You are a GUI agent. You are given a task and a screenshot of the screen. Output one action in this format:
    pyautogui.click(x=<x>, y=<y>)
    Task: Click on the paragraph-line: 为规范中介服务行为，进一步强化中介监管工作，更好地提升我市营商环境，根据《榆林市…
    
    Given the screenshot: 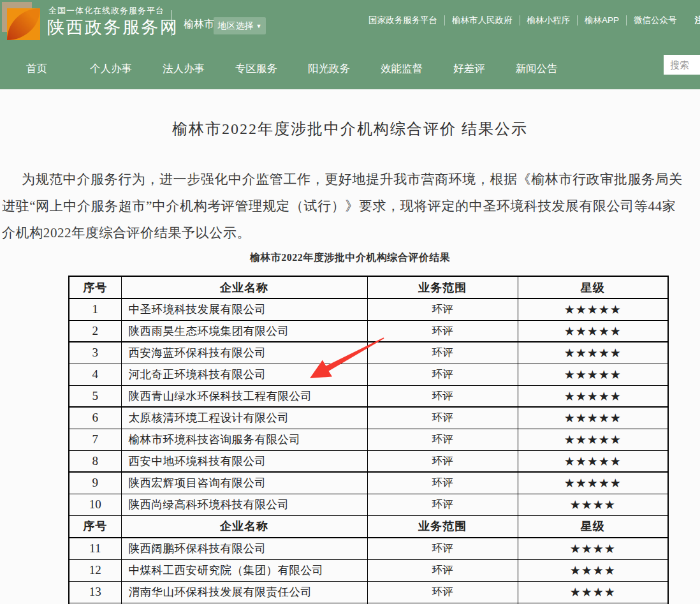 What is the action you would take?
    pyautogui.click(x=351, y=179)
    